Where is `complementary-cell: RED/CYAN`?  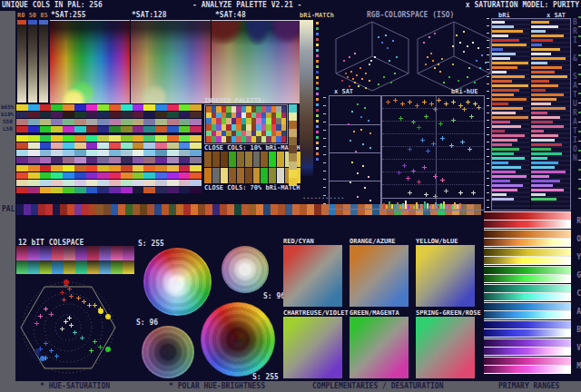 complementary-cell: RED/CYAN is located at coordinates (316, 274).